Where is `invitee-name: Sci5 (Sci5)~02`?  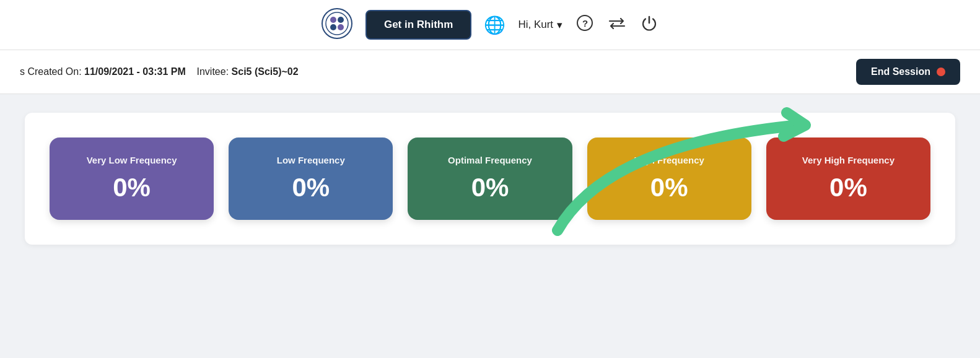 invitee-name: Sci5 (Sci5)~02 is located at coordinates (265, 72).